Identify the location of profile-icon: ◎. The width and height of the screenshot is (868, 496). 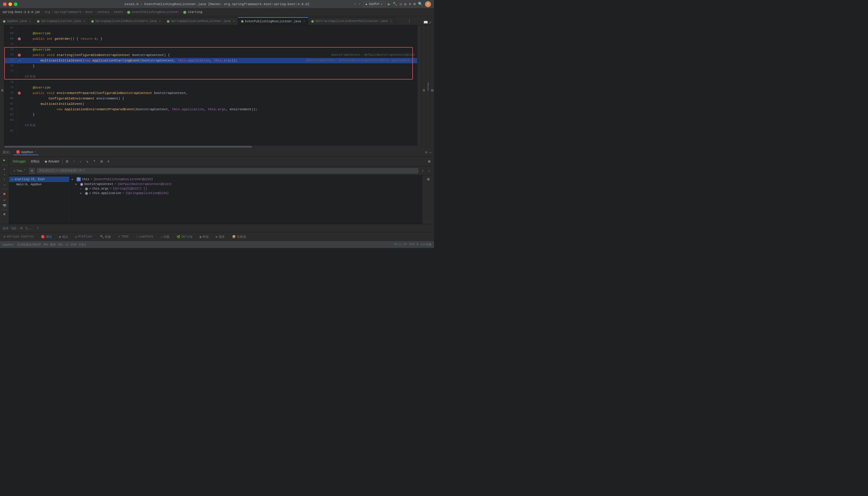
(405, 4).